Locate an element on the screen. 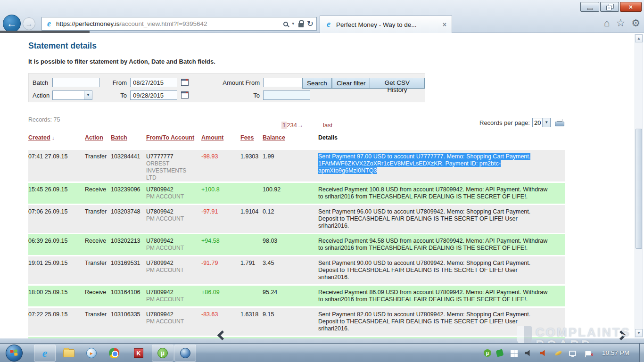 The image size is (644, 362). minimize-button is located at coordinates (590, 7).